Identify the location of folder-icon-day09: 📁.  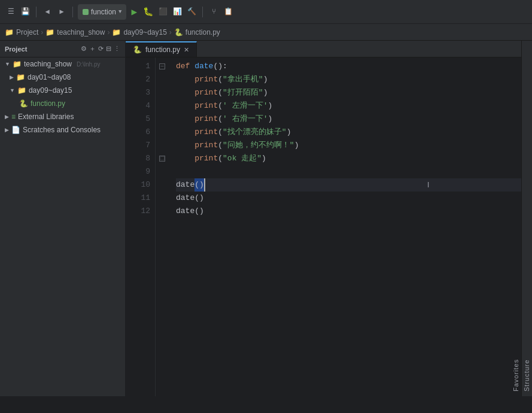
(22, 90).